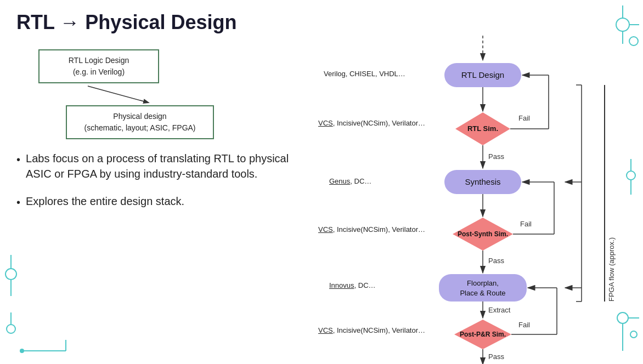  I want to click on vcs1-underline: VCS, so click(326, 123).